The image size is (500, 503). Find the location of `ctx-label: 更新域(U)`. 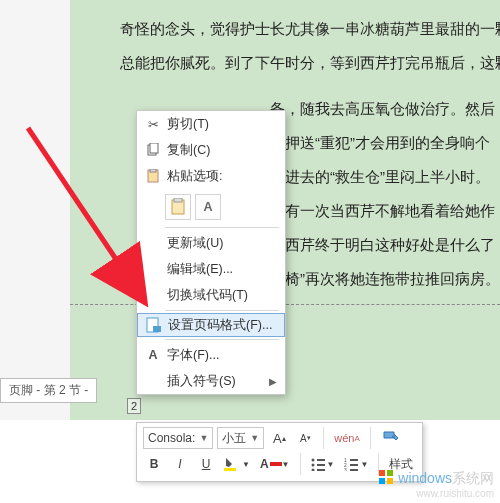

ctx-label: 更新域(U) is located at coordinates (222, 244).